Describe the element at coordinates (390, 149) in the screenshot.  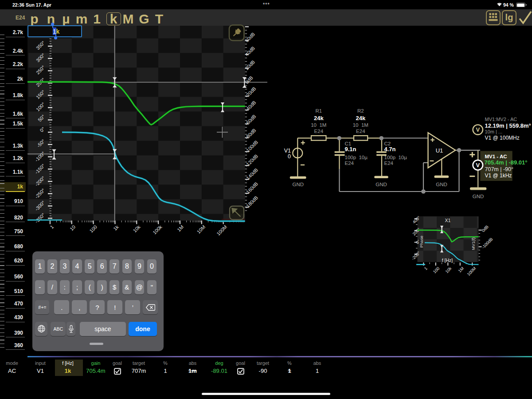
I see `svg-text: 4.7n` at that location.